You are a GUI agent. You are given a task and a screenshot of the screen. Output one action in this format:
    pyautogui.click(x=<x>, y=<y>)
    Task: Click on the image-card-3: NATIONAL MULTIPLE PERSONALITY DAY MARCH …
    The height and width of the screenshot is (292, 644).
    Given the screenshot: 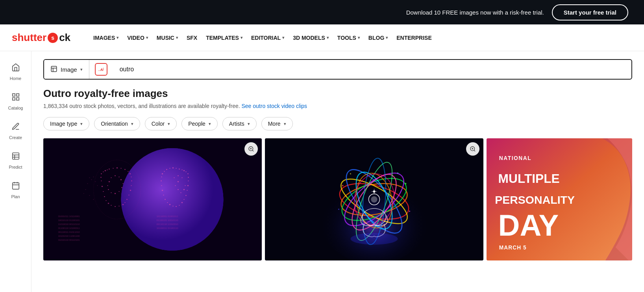 What is the action you would take?
    pyautogui.click(x=559, y=199)
    